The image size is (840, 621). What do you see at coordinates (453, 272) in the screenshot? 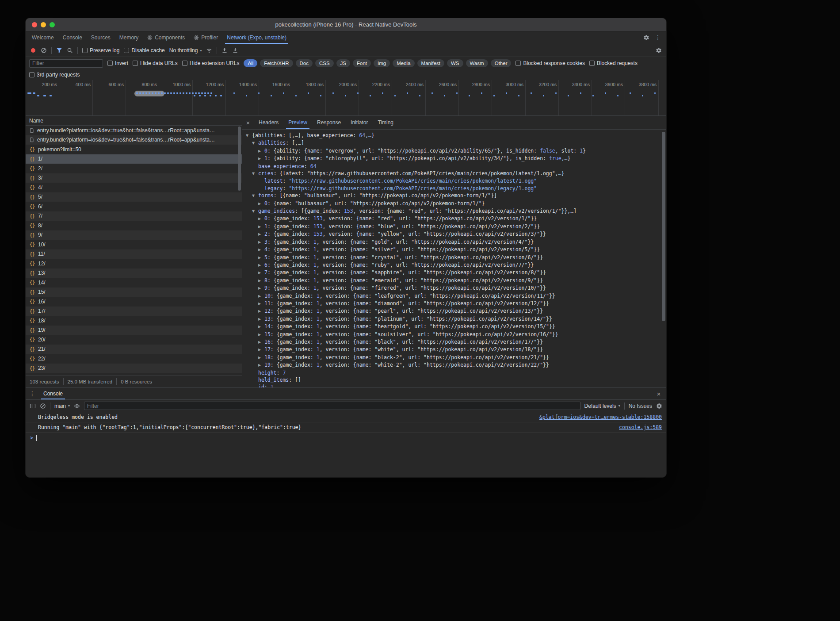
I see `preview-line: ▶7: {game_index: 1, version: {name: "sap…` at bounding box center [453, 272].